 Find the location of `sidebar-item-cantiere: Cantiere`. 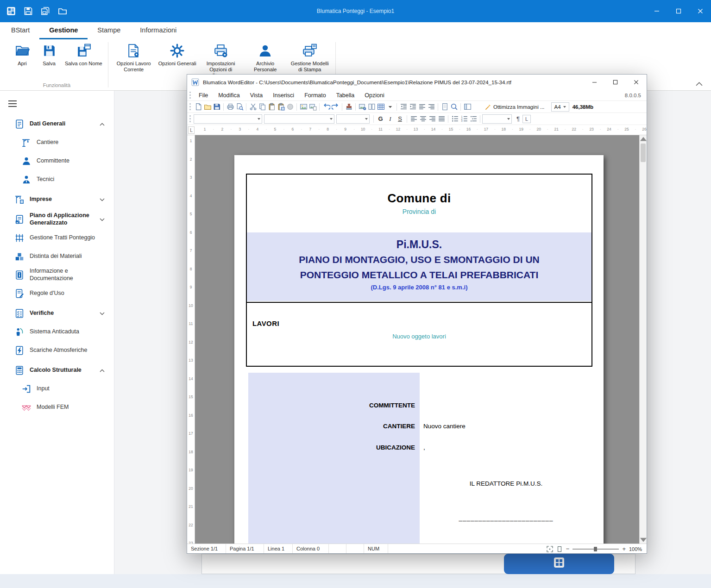

sidebar-item-cantiere: Cantiere is located at coordinates (57, 143).